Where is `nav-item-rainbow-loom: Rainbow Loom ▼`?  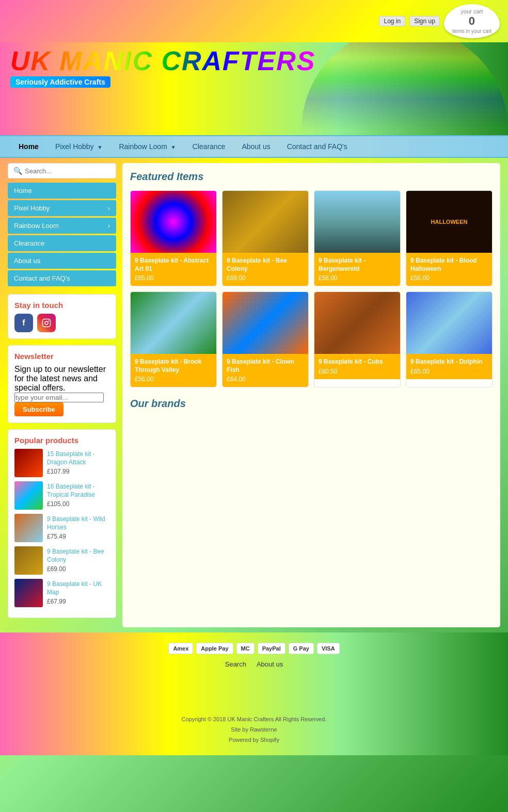 nav-item-rainbow-loom: Rainbow Loom ▼ is located at coordinates (147, 147).